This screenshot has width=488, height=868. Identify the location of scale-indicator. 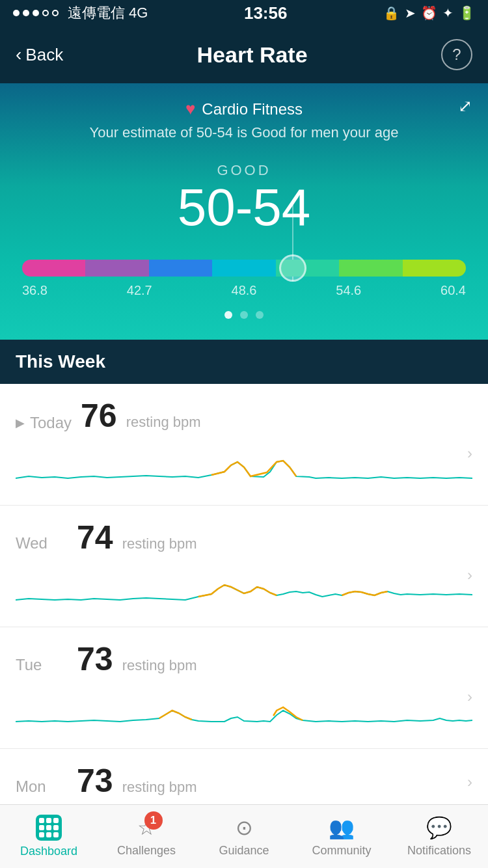
(293, 268).